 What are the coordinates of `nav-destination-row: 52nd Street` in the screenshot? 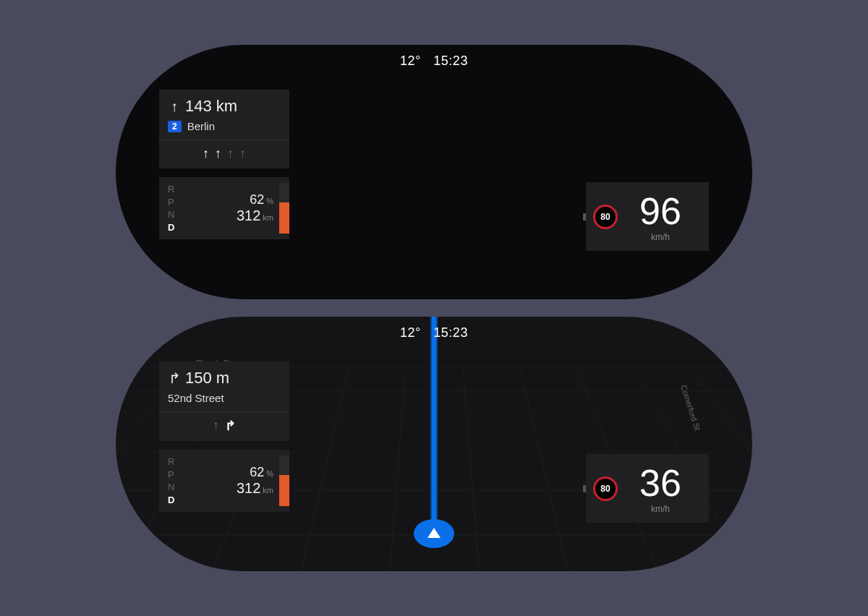 It's located at (224, 398).